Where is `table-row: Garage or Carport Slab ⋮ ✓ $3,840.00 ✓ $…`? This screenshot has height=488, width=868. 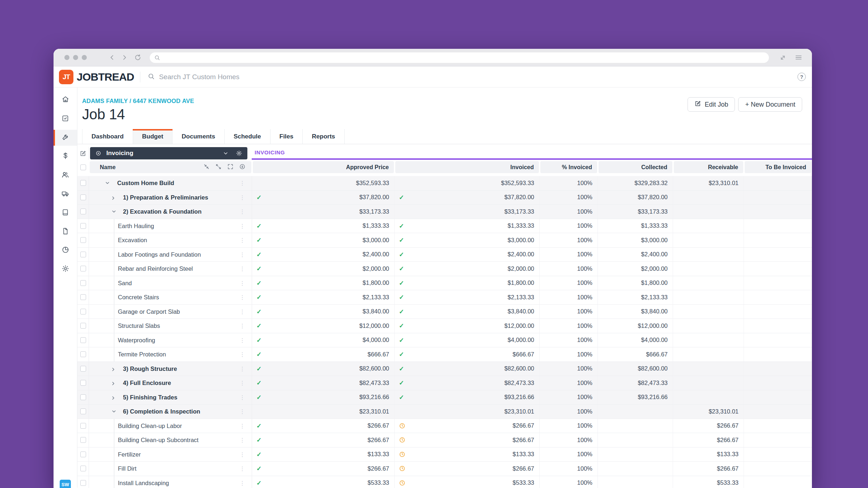 table-row: Garage or Carport Slab ⋮ ✓ $3,840.00 ✓ $… is located at coordinates (445, 312).